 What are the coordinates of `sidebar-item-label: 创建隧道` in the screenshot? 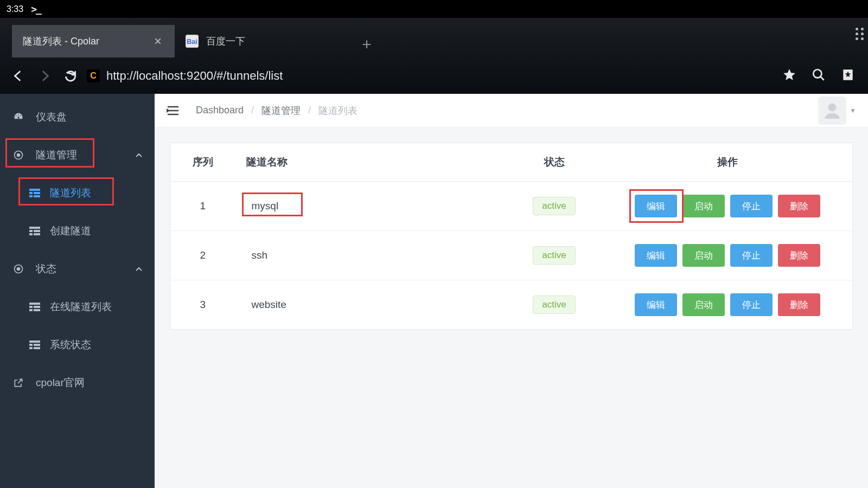 It's located at (71, 231).